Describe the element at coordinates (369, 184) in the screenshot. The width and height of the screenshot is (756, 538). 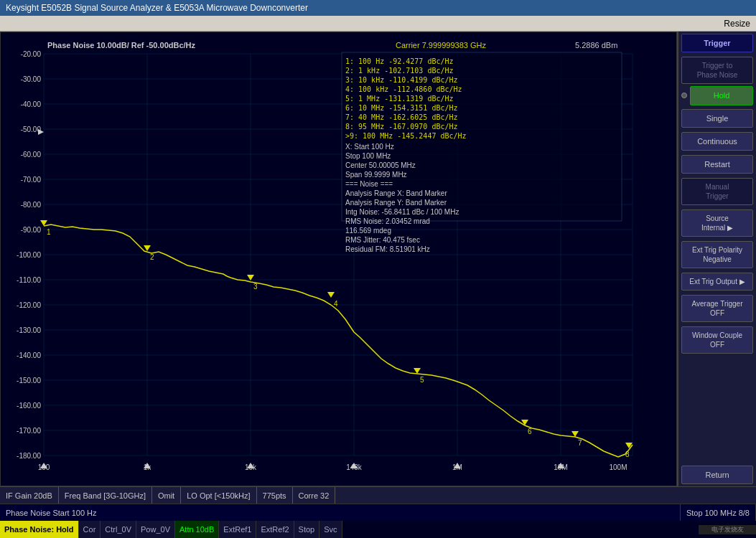
I see `svg-text: === Noise ===` at that location.